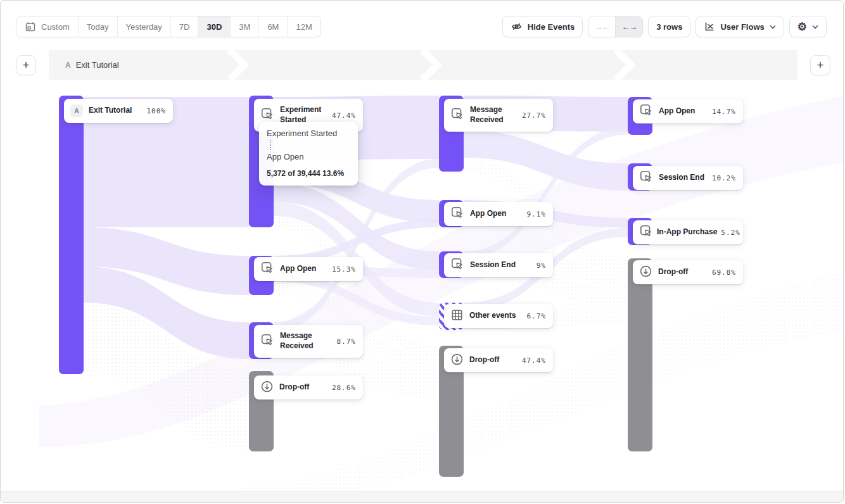 The image size is (845, 504). What do you see at coordinates (551, 27) in the screenshot?
I see `hide-events-label: Hide Events` at bounding box center [551, 27].